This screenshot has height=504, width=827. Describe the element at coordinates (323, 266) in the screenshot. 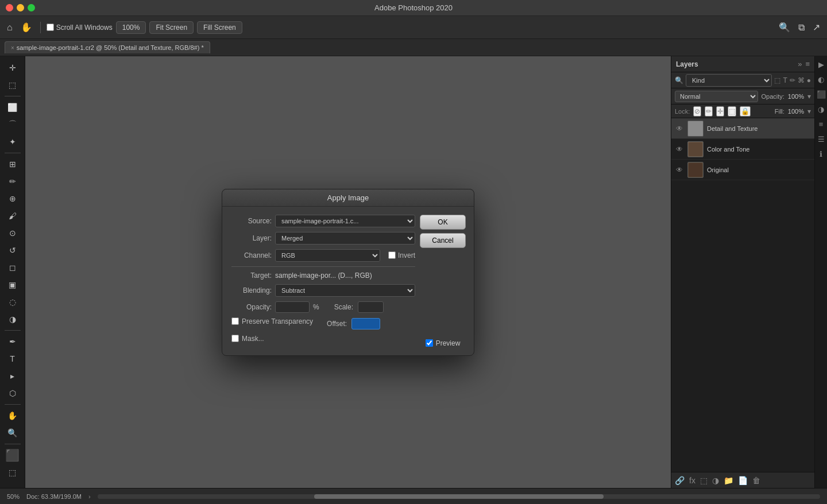

I see `divider1` at that location.